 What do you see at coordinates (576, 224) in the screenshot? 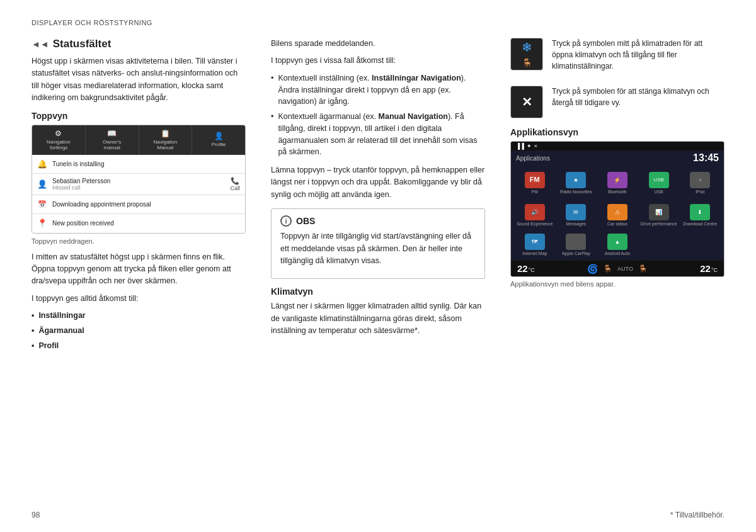
I see `messages-label: Messages` at bounding box center [576, 224].